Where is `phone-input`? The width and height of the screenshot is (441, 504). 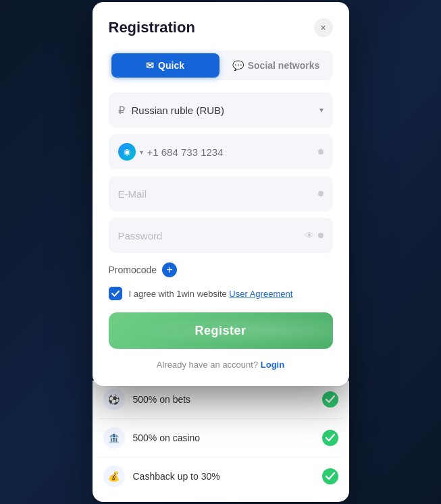 phone-input is located at coordinates (231, 152).